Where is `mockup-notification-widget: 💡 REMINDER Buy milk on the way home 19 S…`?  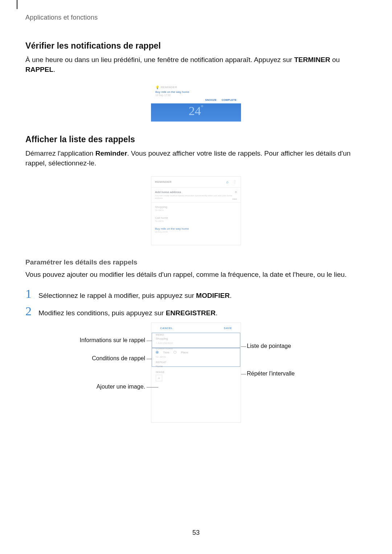
mockup-notification-widget: 💡 REMINDER Buy milk on the way home 19 S… is located at coordinates (196, 102).